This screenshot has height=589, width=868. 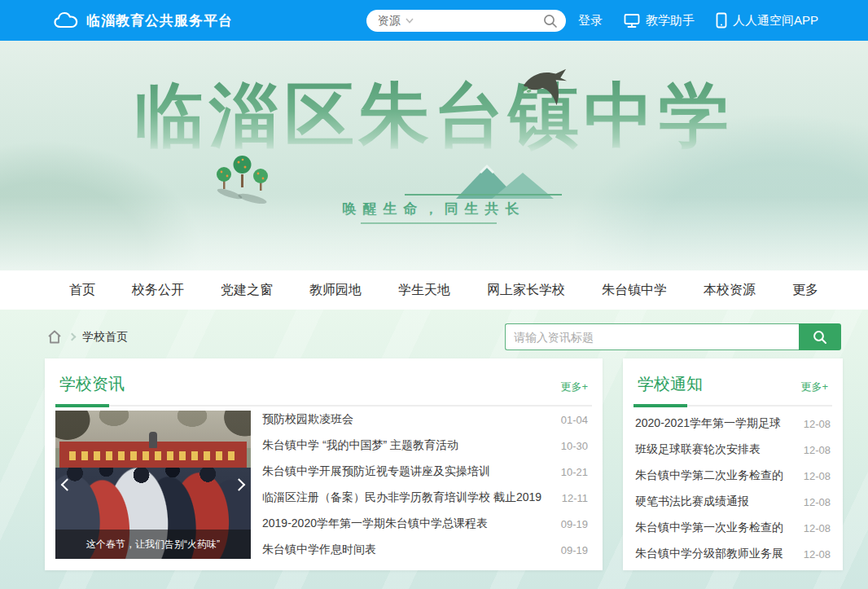 I want to click on news-list: 预防校园欺凌班会 01-04 朱台镇中学 “我的中国梦” 主题教育活动 10-3…, so click(x=425, y=485).